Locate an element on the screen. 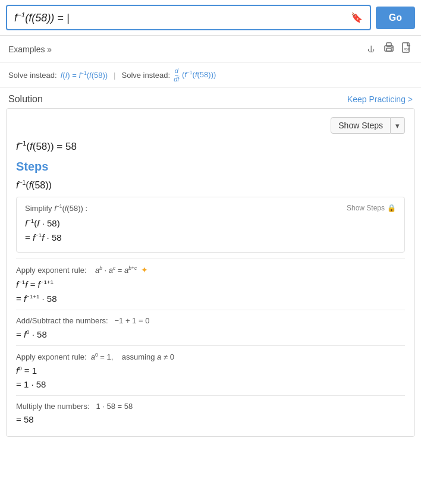  simplify-label: Simplify f−1(f(58)) : is located at coordinates (56, 208).